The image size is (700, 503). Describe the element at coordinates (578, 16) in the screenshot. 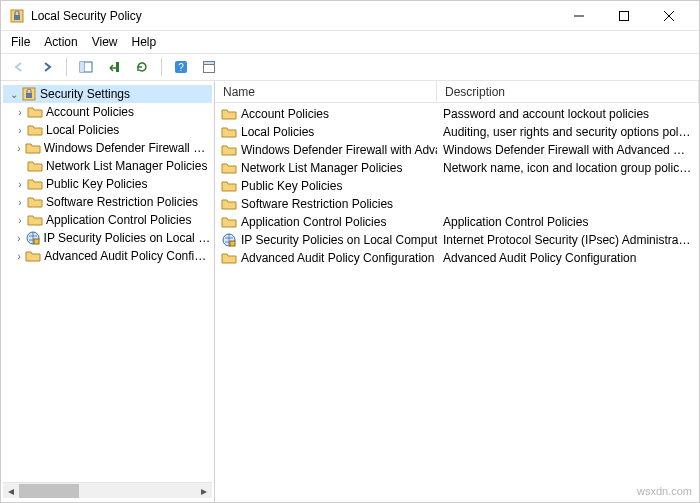

I see `minimize-button` at that location.